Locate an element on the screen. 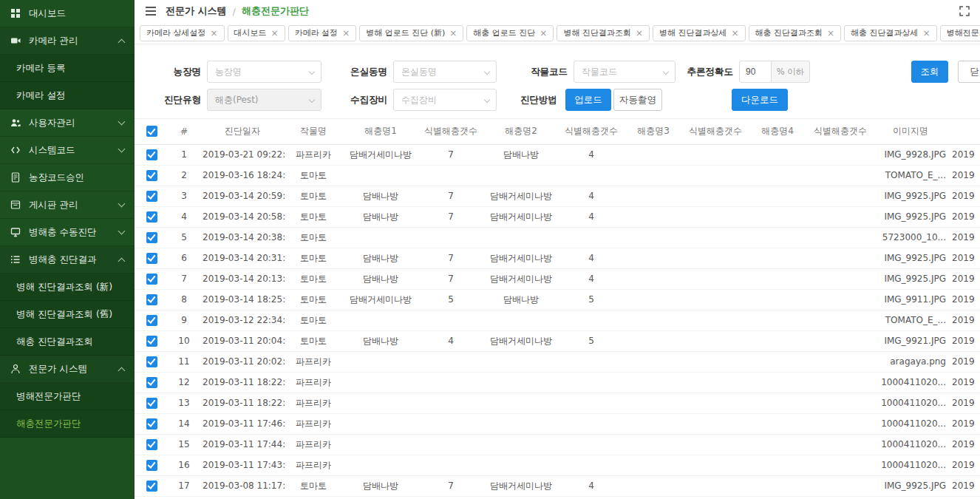  tab-0: 카메라 상세설정× is located at coordinates (182, 33).